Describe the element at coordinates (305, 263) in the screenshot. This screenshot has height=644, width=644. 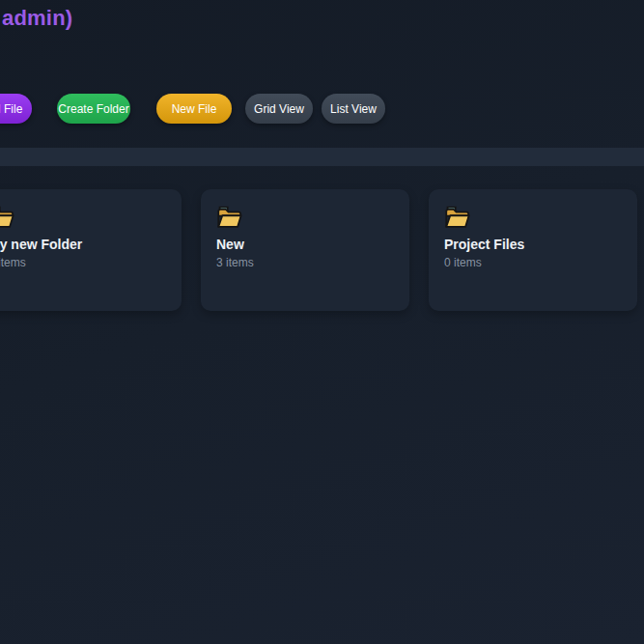
I see `folder-item-count: 3 items` at that location.